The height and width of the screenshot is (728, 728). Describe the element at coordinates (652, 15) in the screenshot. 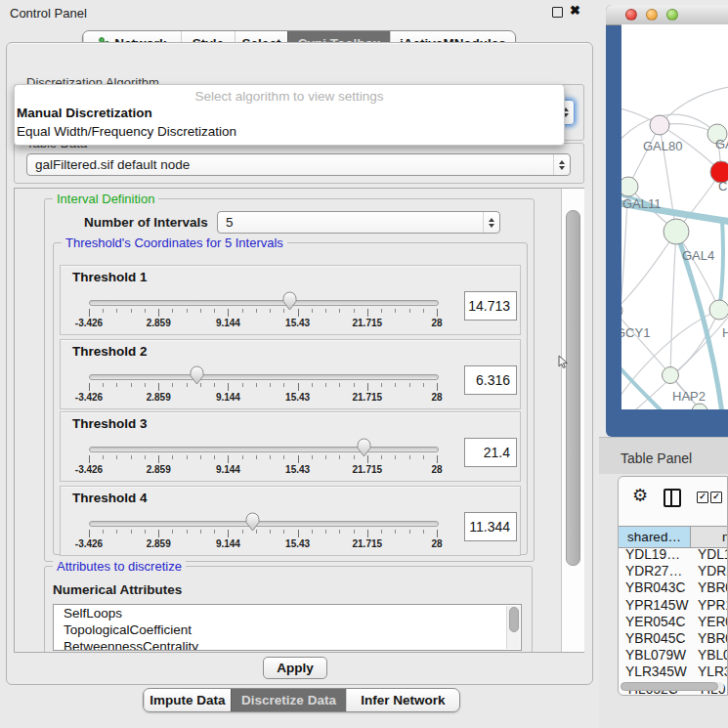

I see `minimize-traffic-light-icon` at that location.